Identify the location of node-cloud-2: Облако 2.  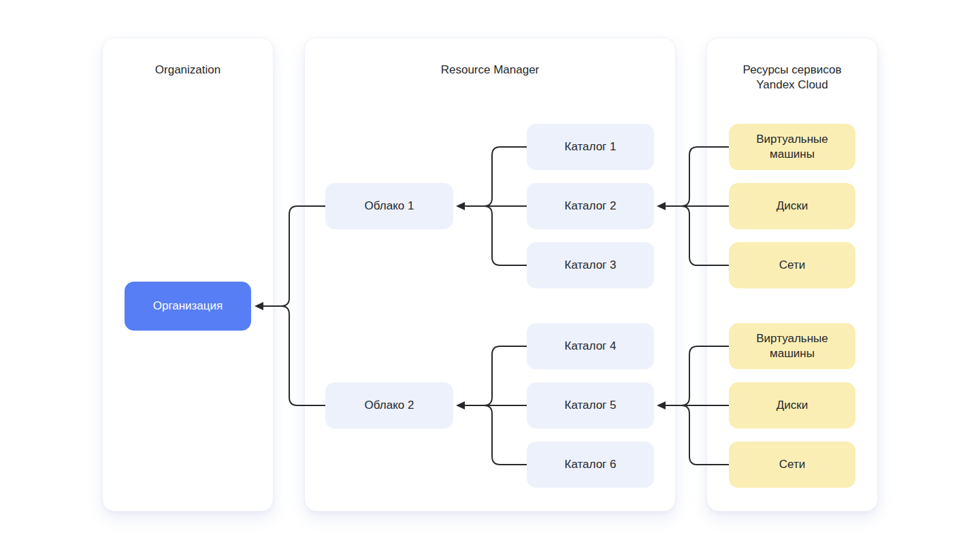
(389, 405).